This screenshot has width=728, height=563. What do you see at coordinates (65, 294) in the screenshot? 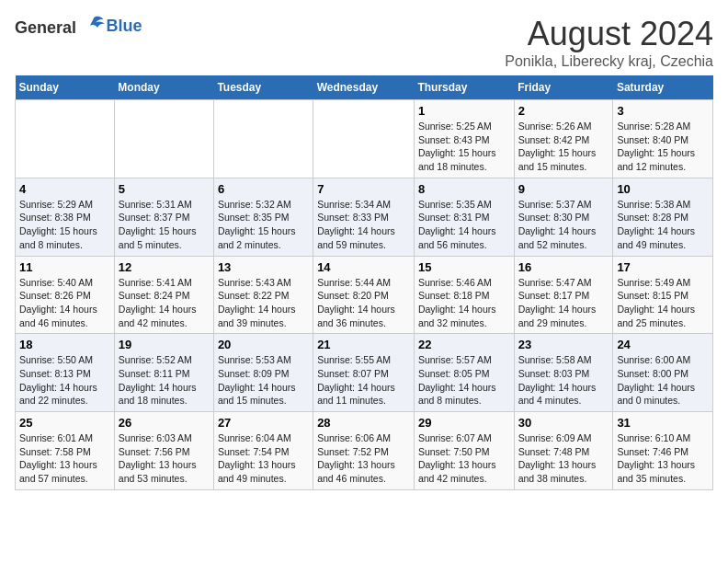
I see `calendar-cell: 11Sunrise: 5:40 AM Sunset: 8:26 PM Dayli…` at bounding box center [65, 294].